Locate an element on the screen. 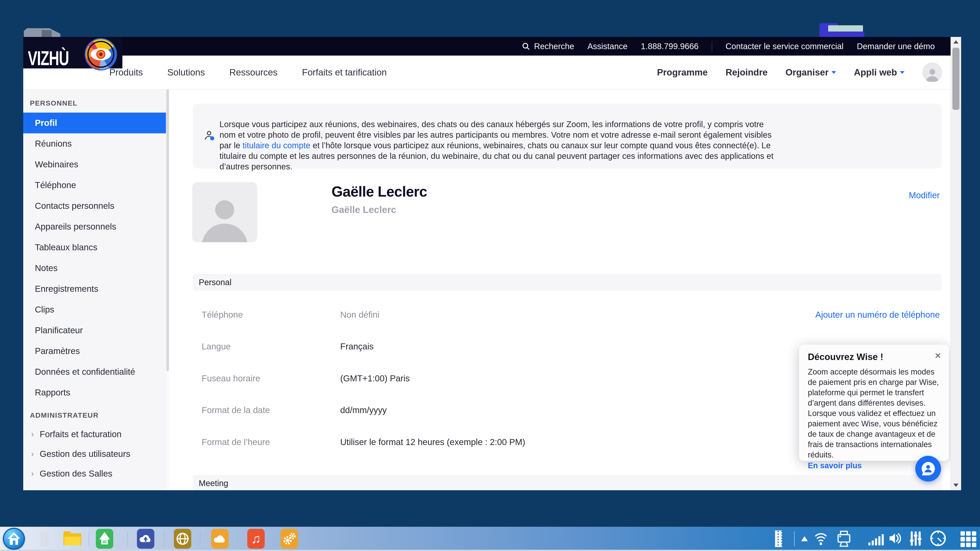 The width and height of the screenshot is (980, 551). close-icon: × is located at coordinates (938, 356).